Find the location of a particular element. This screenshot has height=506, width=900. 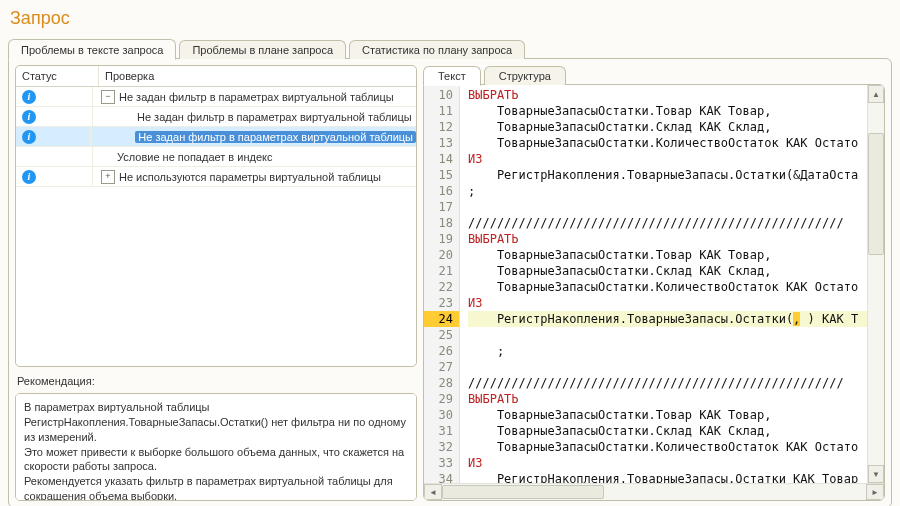

main-tab-0: Проблемы в тексте запроса is located at coordinates (92, 50).